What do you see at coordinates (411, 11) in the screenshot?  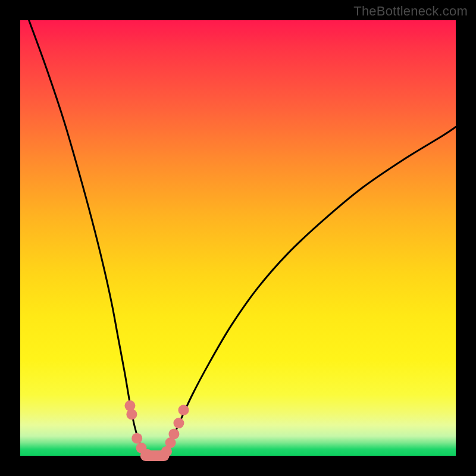 I see `watermark-text: TheBottleneck.com` at bounding box center [411, 11].